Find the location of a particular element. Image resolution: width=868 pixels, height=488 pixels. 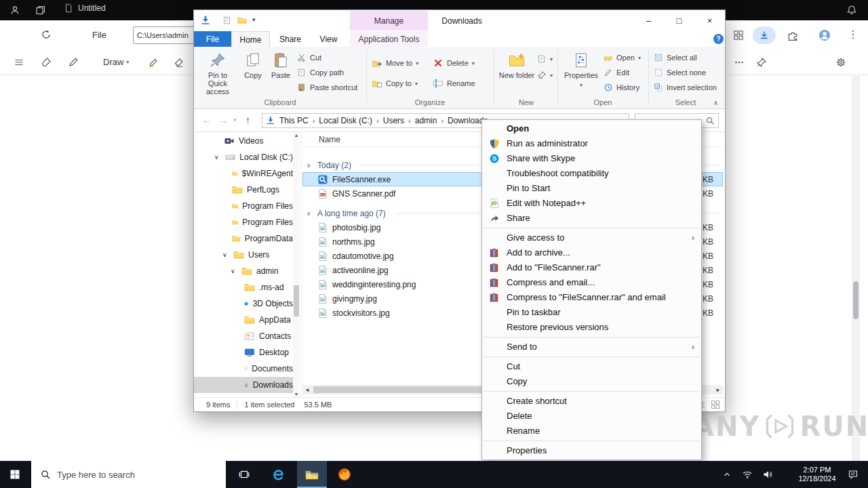

sidebar-item-program-files: Program Files is located at coordinates (243, 206).